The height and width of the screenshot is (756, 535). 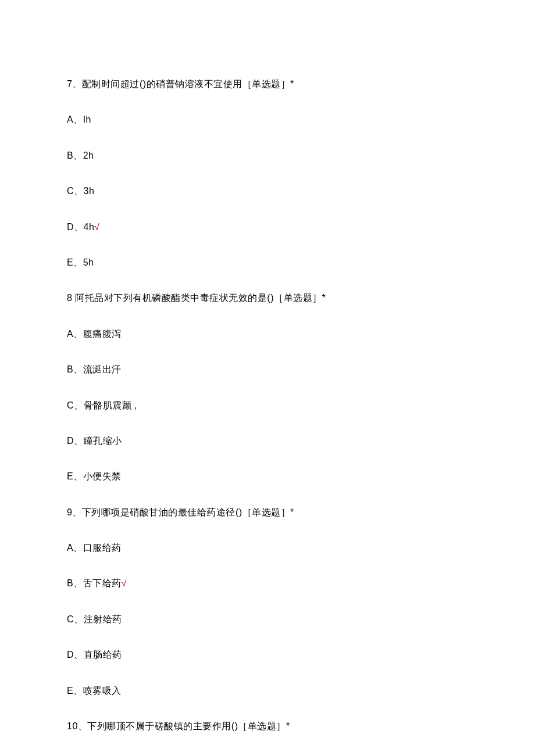 What do you see at coordinates (270, 691) in the screenshot?
I see `question-9-option-e: E、喷雾吸入` at bounding box center [270, 691].